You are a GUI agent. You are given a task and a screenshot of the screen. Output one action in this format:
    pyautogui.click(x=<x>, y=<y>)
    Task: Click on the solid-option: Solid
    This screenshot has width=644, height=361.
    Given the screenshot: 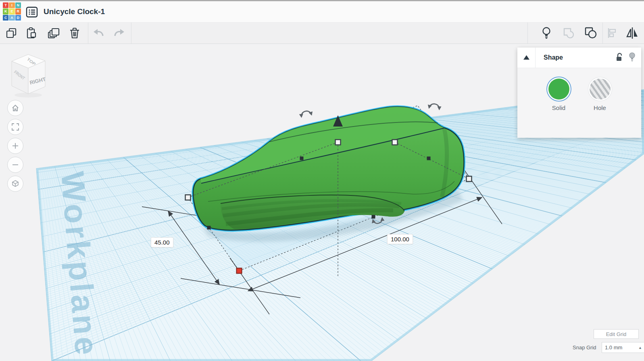 What is the action you would take?
    pyautogui.click(x=559, y=108)
    